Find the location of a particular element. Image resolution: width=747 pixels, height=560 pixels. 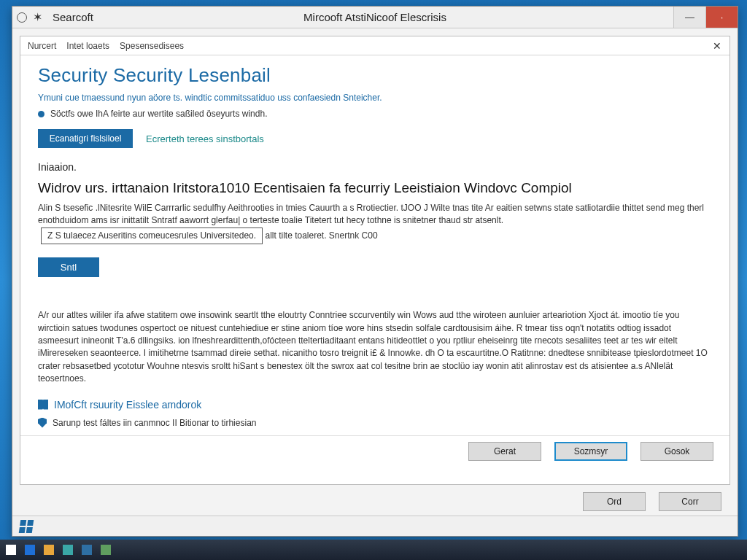

bullet-dot-icon is located at coordinates (41, 114).